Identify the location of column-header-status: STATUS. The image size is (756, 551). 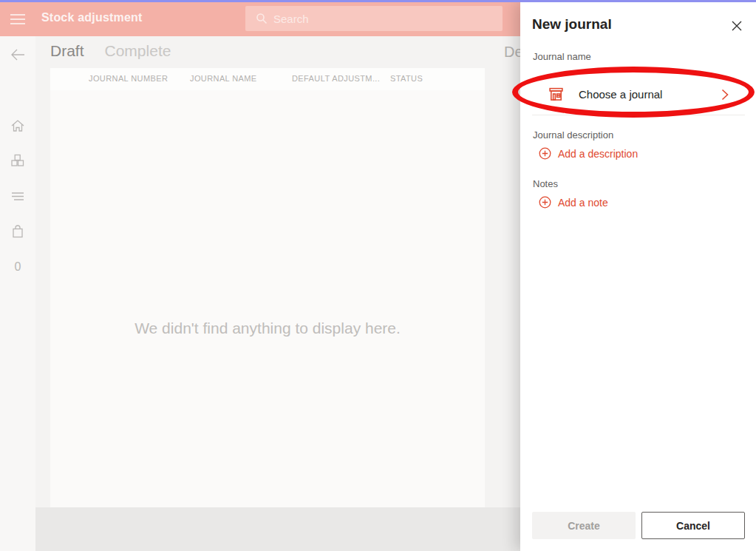
(406, 78).